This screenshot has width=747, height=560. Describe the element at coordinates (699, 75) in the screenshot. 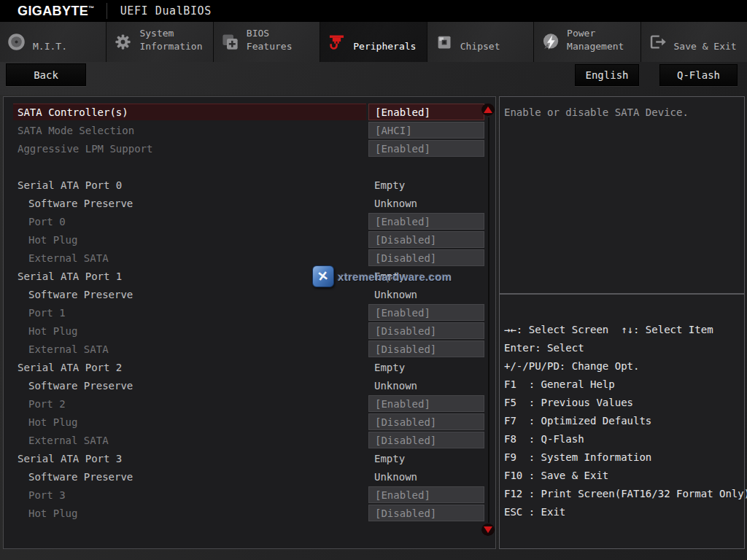

I see `qflash-button: Q-Flash` at that location.